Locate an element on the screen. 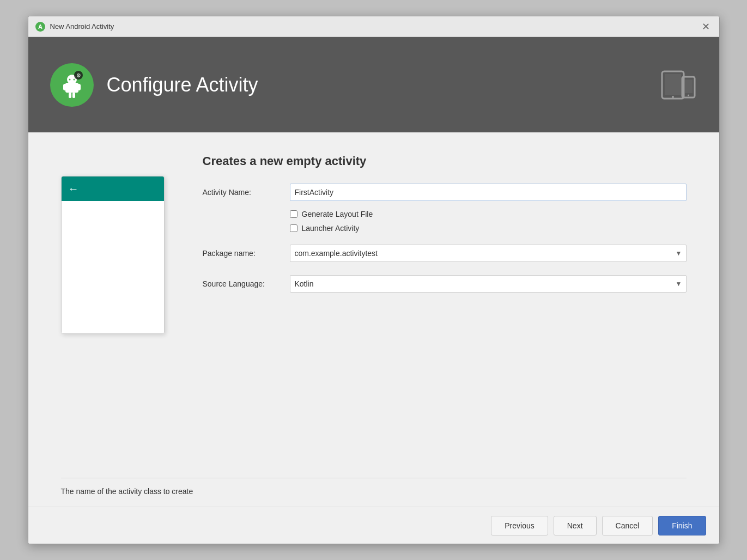 This screenshot has height=560, width=747. logo-svg: ⚙ is located at coordinates (72, 85).